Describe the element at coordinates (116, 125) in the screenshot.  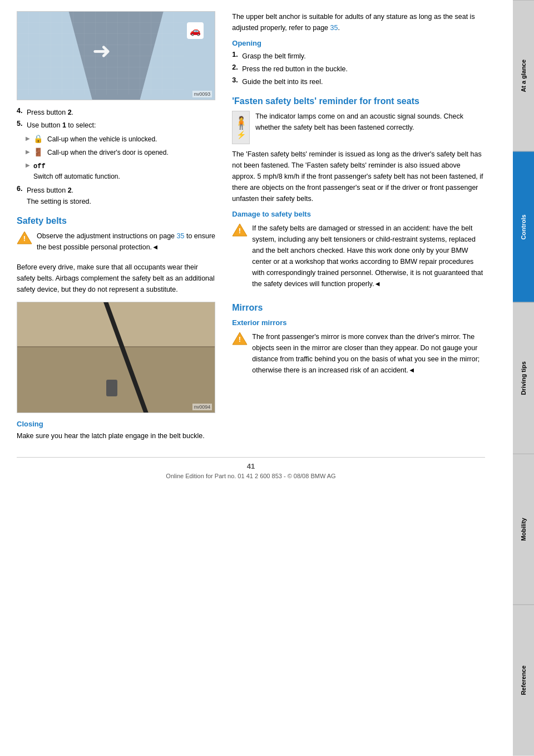
I see `step-5: 5. Use button 1 to select:` at that location.